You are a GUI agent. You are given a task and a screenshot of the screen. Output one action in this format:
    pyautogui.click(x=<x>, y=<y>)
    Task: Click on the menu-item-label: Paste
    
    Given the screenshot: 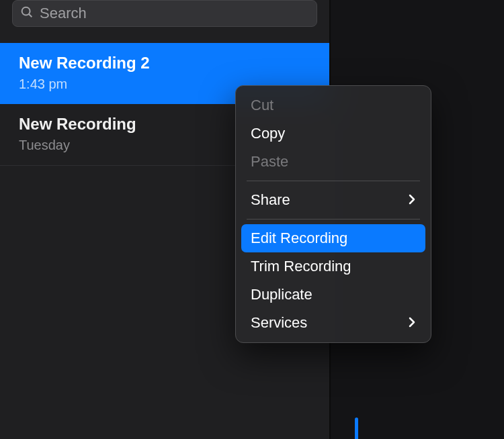 What is the action you would take?
    pyautogui.click(x=269, y=162)
    